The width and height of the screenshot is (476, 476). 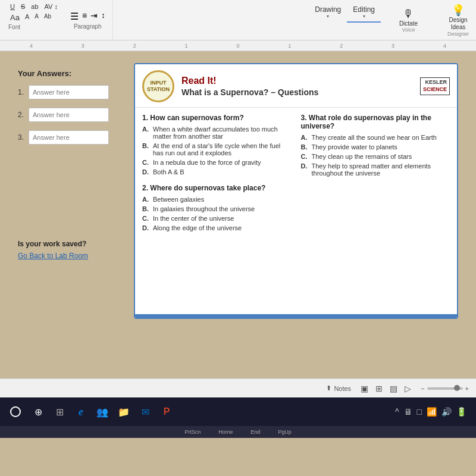 I want to click on q2-a-letter: A., so click(x=146, y=199).